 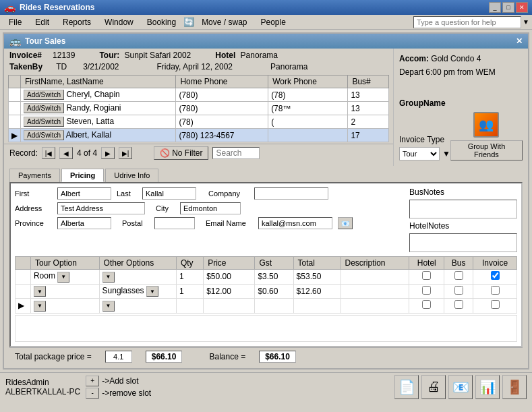 I want to click on menu-people: People, so click(x=272, y=22).